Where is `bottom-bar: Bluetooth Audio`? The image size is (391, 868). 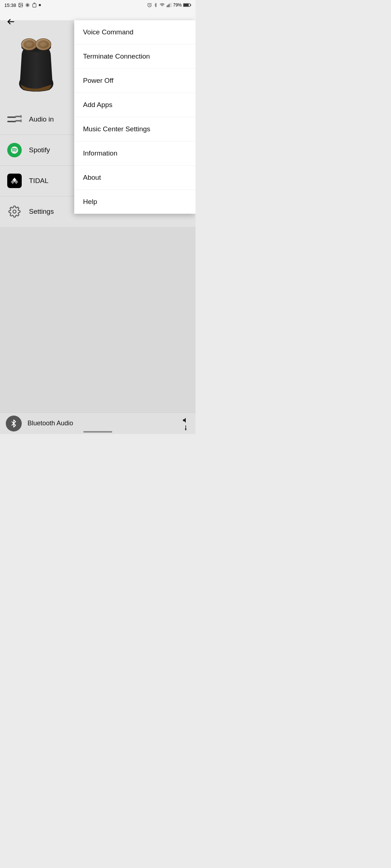 bottom-bar: Bluetooth Audio is located at coordinates (98, 423).